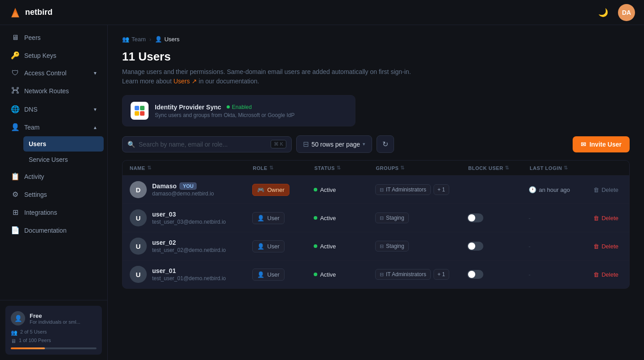  Describe the element at coordinates (54, 330) in the screenshot. I see `sidebar-footer: 👤 Free For individuals or sml... 👥 2 of …` at that location.